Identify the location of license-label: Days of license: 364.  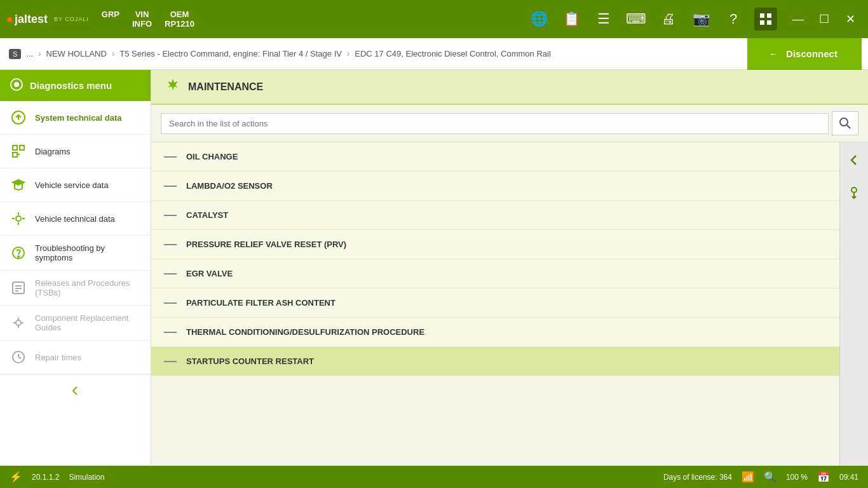
(698, 477).